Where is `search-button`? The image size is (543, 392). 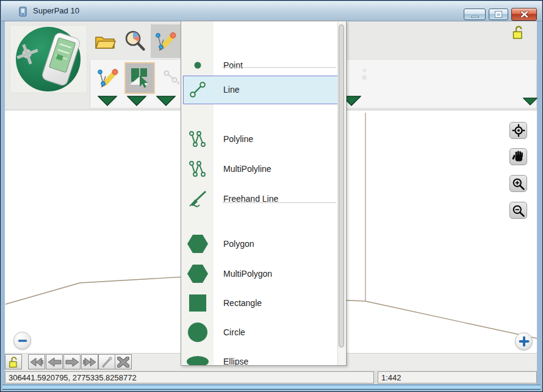
search-button is located at coordinates (135, 41).